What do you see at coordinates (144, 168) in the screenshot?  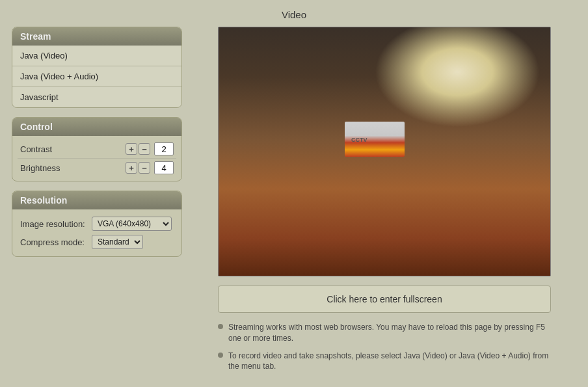 I see `brightness-decrement-button: −` at bounding box center [144, 168].